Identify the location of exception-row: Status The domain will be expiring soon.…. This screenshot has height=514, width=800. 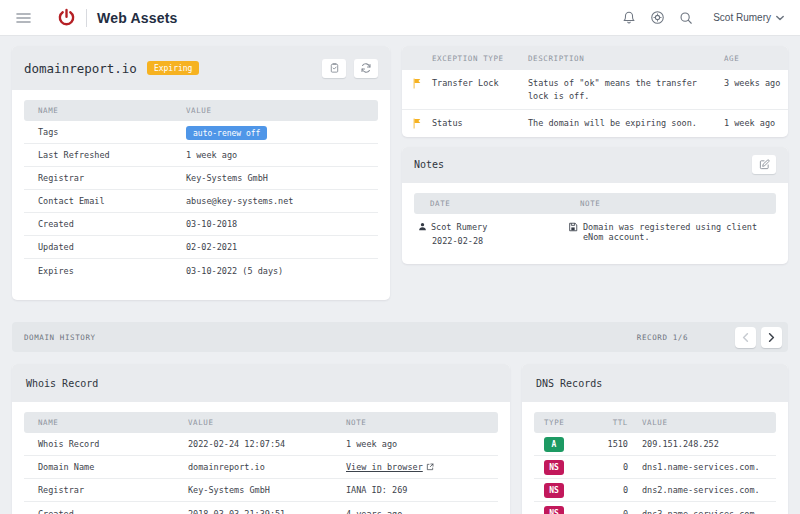
(595, 123).